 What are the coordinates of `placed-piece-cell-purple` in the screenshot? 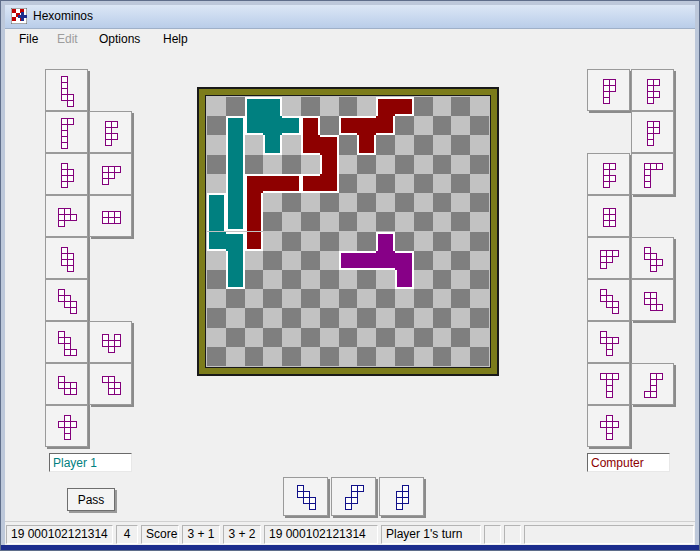 It's located at (386, 242).